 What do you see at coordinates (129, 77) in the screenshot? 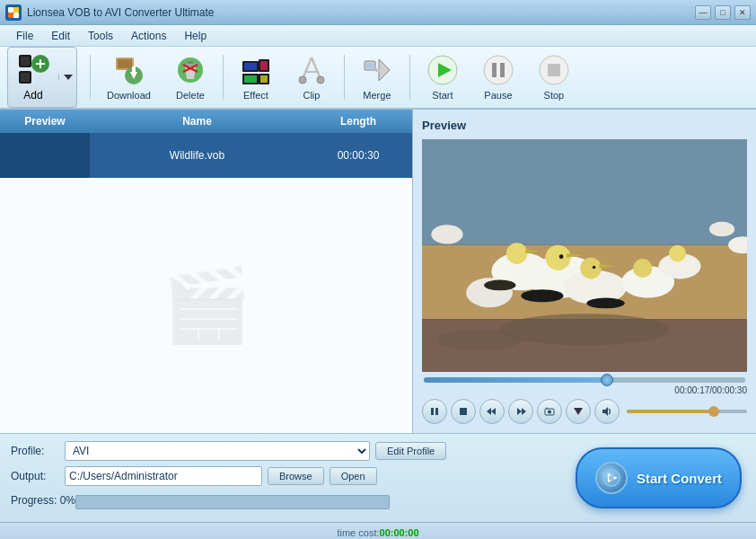
I see `download-button: Download` at bounding box center [129, 77].